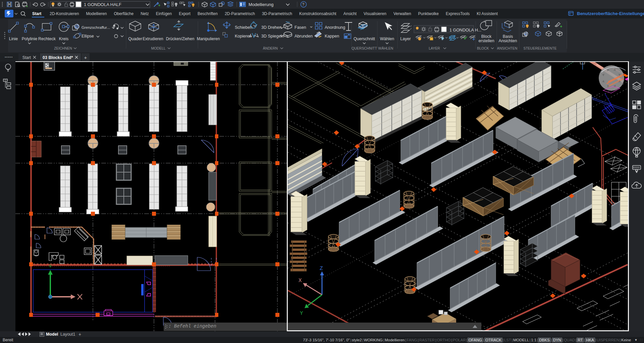 The width and height of the screenshot is (644, 343). Describe the element at coordinates (244, 27) in the screenshot. I see `svg-text: Schieben` at that location.